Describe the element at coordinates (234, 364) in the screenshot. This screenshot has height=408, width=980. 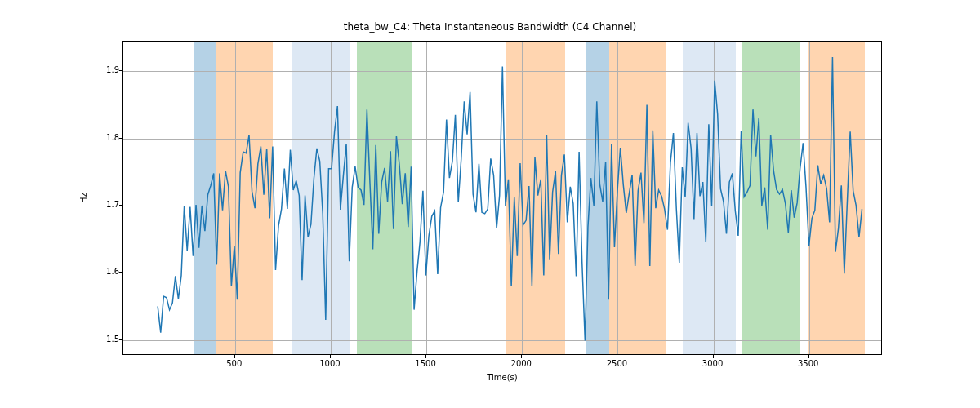
I see `x-tick-label: 500` at that location.